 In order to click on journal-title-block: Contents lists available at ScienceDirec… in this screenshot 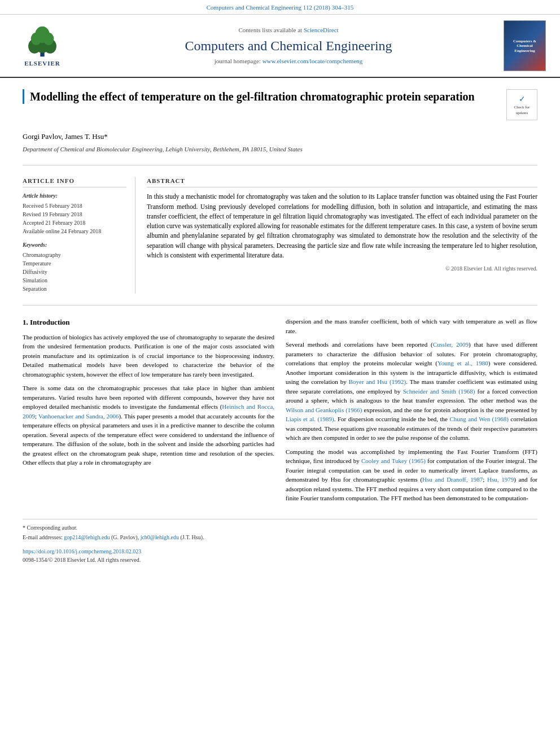, I will do `click(288, 46)`.